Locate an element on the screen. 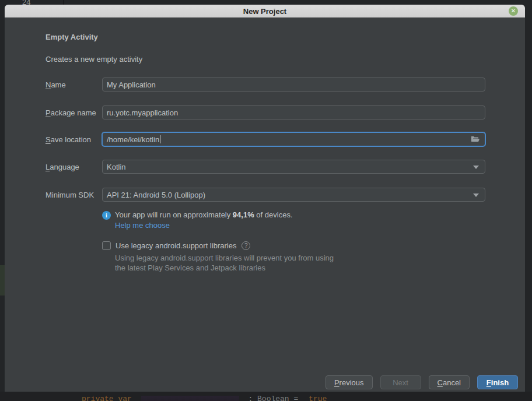  open-folder-icon is located at coordinates (475, 140).